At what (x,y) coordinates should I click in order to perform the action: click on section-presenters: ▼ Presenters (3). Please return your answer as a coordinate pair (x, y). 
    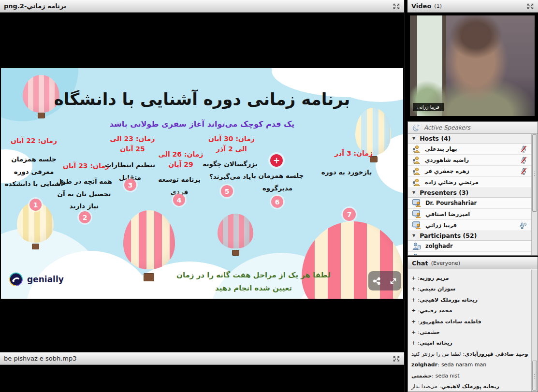
    Looking at the image, I should click on (470, 193).